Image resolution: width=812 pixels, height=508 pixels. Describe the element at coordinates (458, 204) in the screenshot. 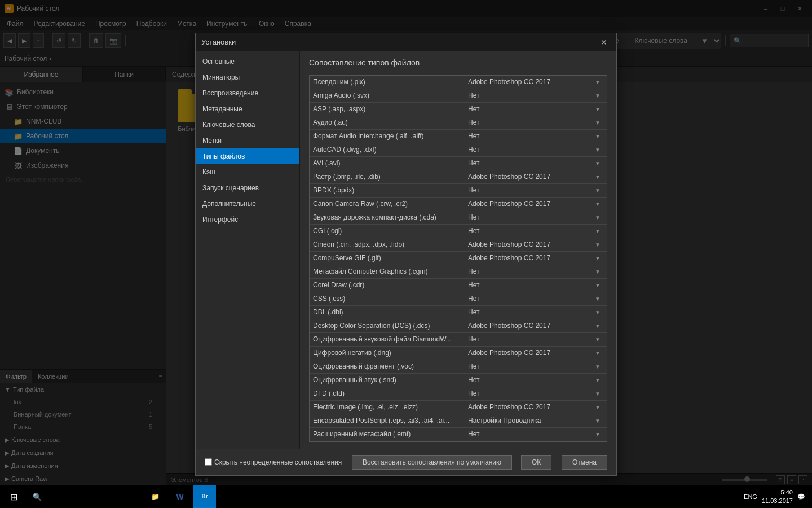

I see `mapping-row: Canon Camera Raw (.crw, .cr2)Adobe Photo…` at that location.